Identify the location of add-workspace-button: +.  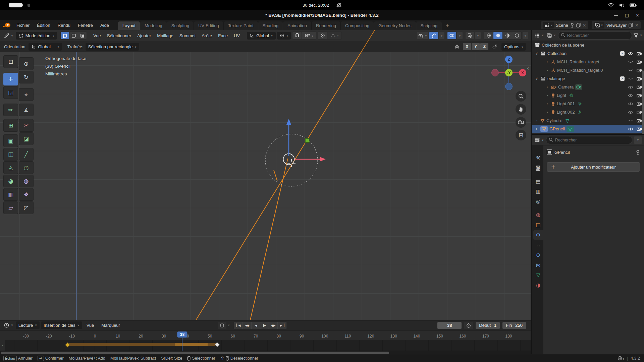
(447, 25).